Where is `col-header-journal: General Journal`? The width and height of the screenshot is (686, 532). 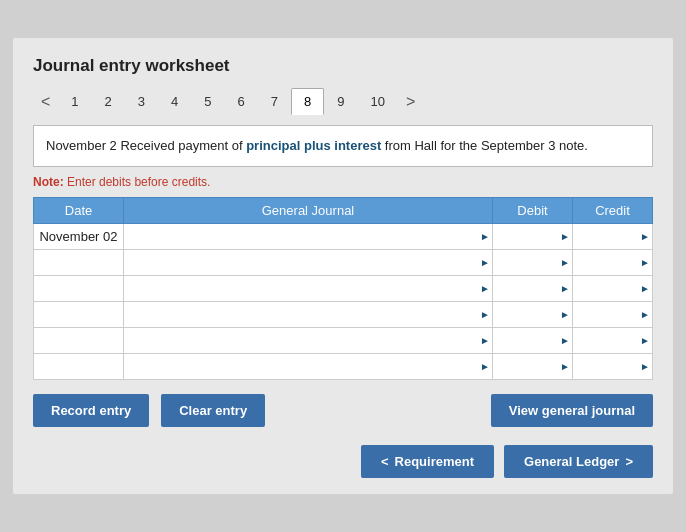
col-header-journal: General Journal is located at coordinates (308, 210).